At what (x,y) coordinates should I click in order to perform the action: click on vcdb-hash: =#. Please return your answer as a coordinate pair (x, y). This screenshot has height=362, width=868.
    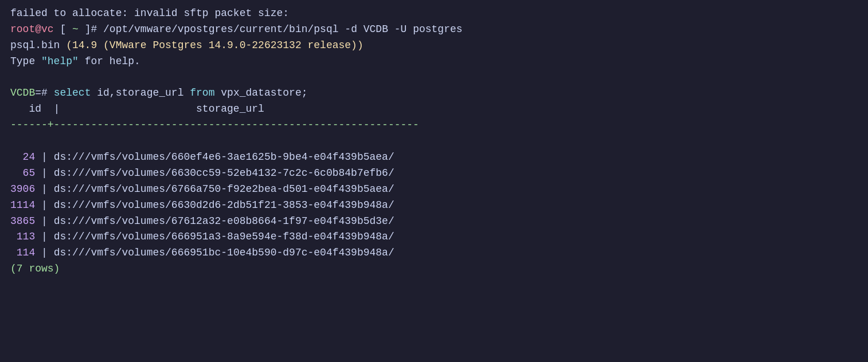
    Looking at the image, I should click on (44, 93).